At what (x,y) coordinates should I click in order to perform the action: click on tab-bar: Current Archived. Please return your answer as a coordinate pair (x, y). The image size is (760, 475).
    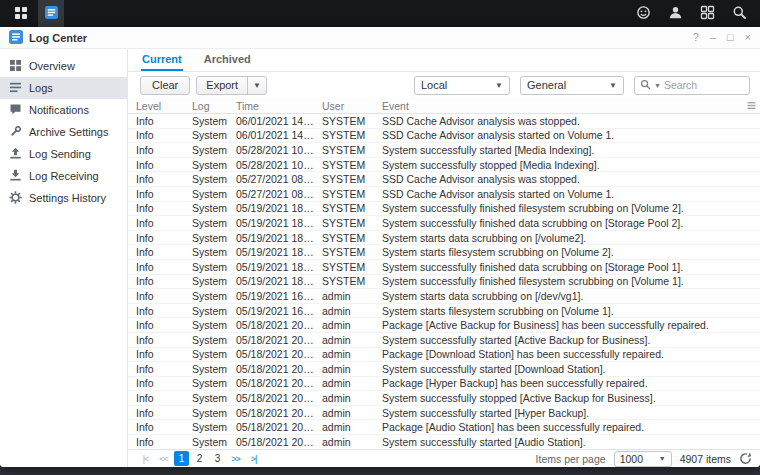
    Looking at the image, I should click on (444, 60).